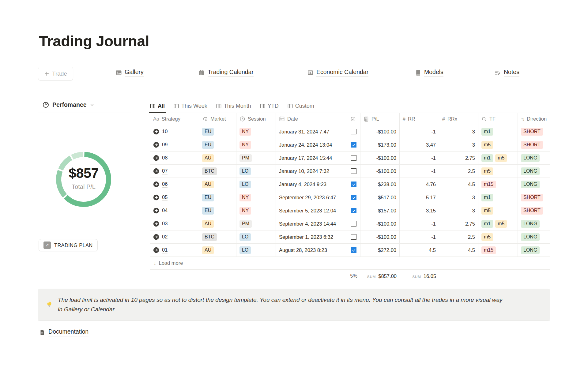 Image resolution: width=588 pixels, height=367 pixels. Describe the element at coordinates (380, 119) in the screenshot. I see `column-header-pl: P/L` at that location.